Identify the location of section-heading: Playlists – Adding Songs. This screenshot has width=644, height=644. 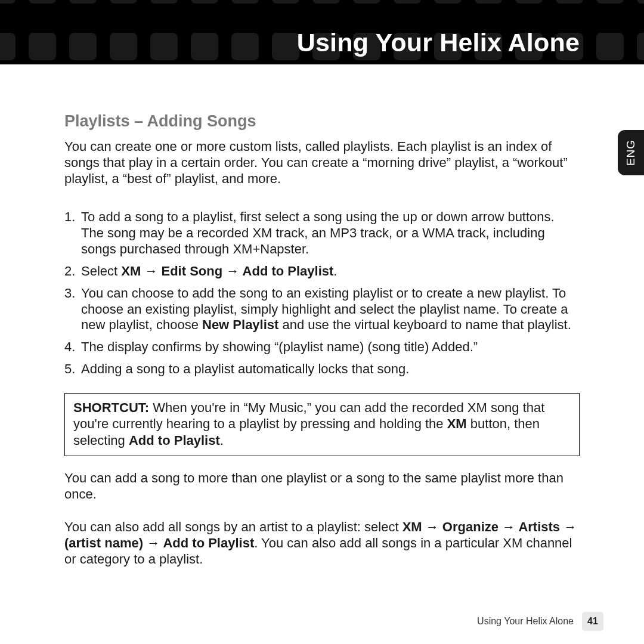
(322, 122).